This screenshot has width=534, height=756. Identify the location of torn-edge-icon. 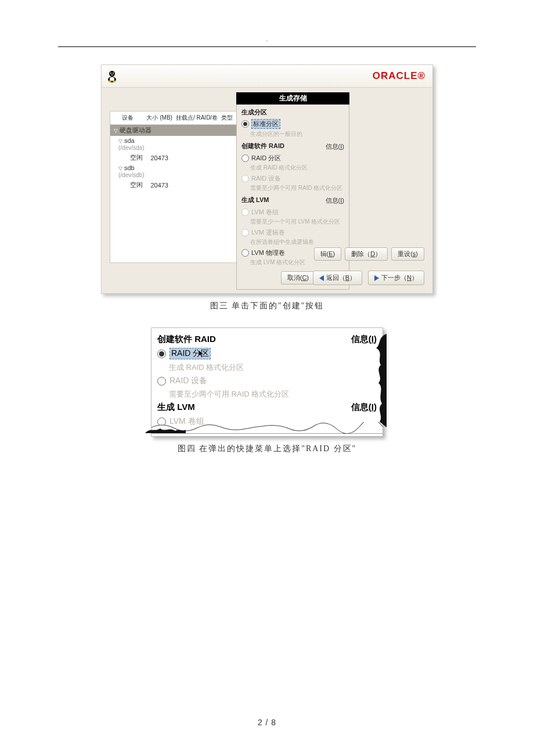
(267, 432).